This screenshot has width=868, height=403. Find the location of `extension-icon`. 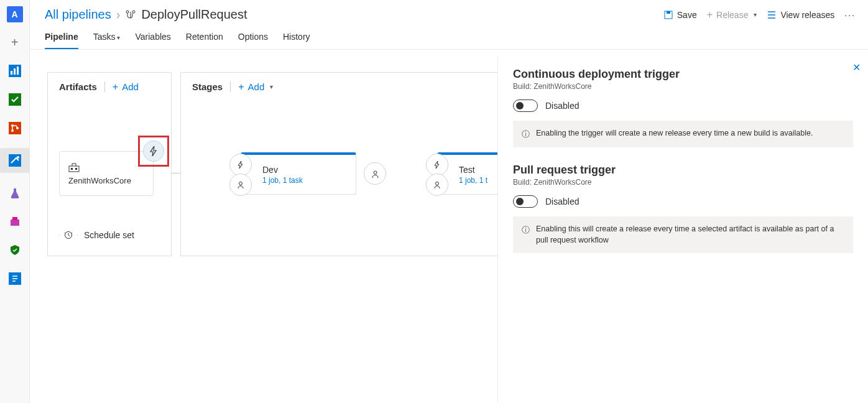

extension-icon is located at coordinates (15, 279).